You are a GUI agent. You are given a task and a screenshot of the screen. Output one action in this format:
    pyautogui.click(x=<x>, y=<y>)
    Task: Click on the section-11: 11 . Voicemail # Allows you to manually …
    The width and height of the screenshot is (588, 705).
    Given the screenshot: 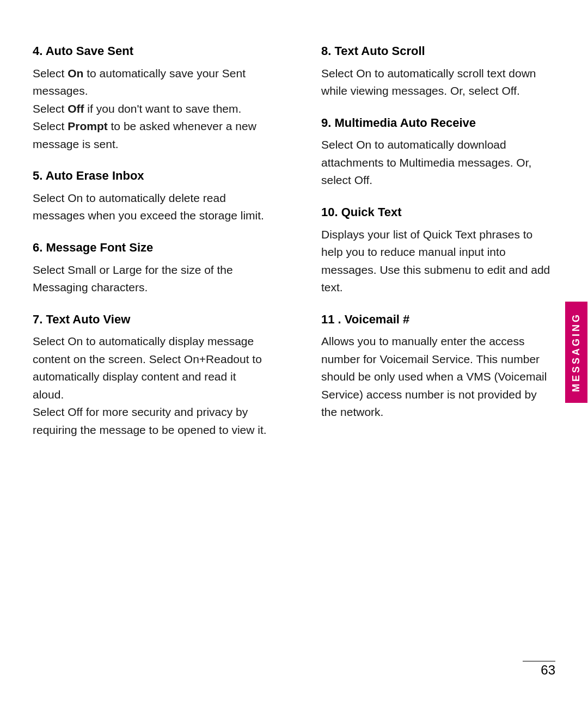 What is the action you would take?
    pyautogui.click(x=438, y=367)
    